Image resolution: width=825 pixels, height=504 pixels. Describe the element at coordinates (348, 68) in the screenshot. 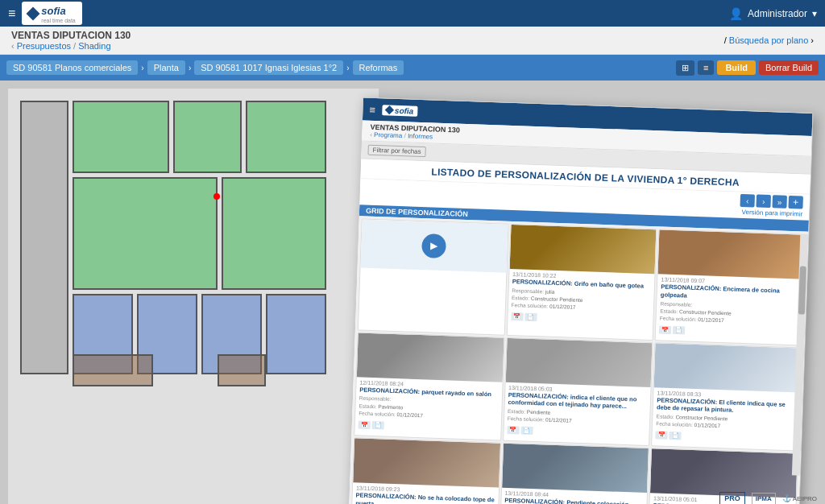

I see `separator3: ›` at that location.